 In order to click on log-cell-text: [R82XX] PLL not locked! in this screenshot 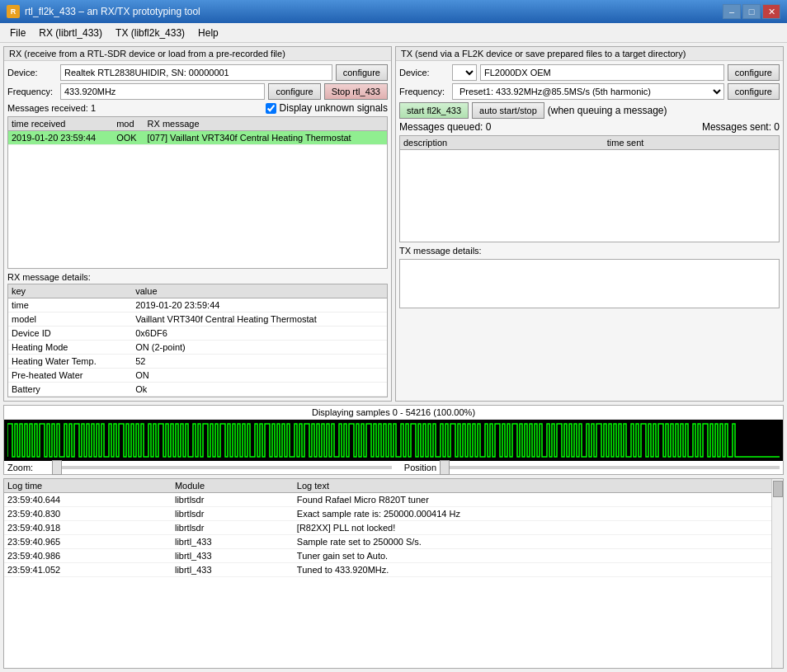, I will do `click(533, 528)`.